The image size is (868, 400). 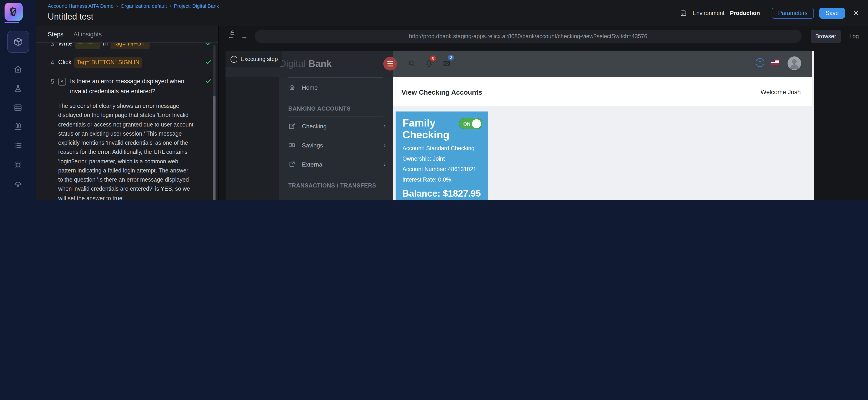 What do you see at coordinates (196, 6) in the screenshot?
I see `breadcrumb-link: Project: Digital Bank` at bounding box center [196, 6].